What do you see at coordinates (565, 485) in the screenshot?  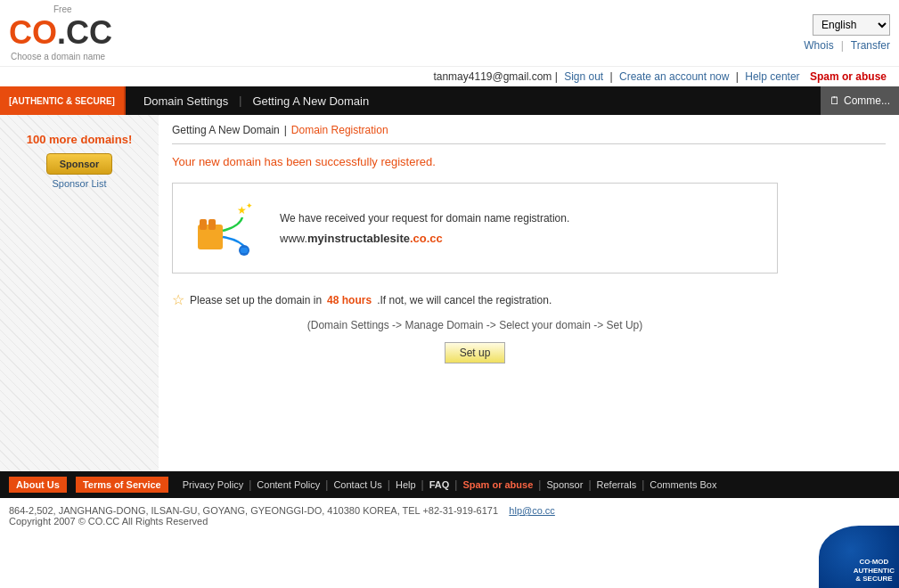 I see `footer-sponsor: Sponsor` at bounding box center [565, 485].